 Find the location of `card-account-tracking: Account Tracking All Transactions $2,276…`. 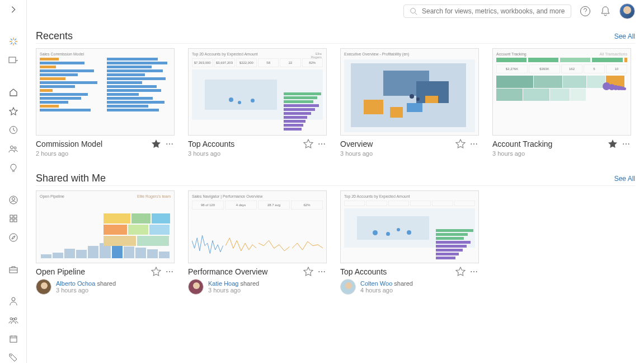

card-account-tracking: Account Tracking All Transactions $2,276… is located at coordinates (562, 103).